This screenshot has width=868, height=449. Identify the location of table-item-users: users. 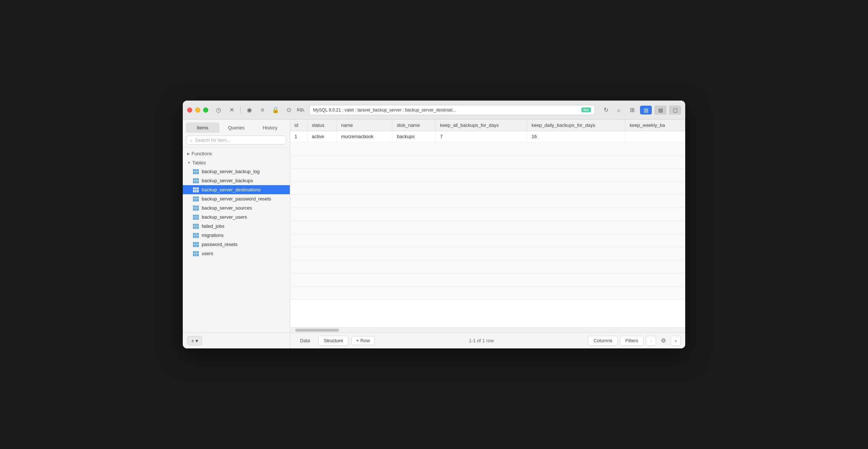
(236, 254).